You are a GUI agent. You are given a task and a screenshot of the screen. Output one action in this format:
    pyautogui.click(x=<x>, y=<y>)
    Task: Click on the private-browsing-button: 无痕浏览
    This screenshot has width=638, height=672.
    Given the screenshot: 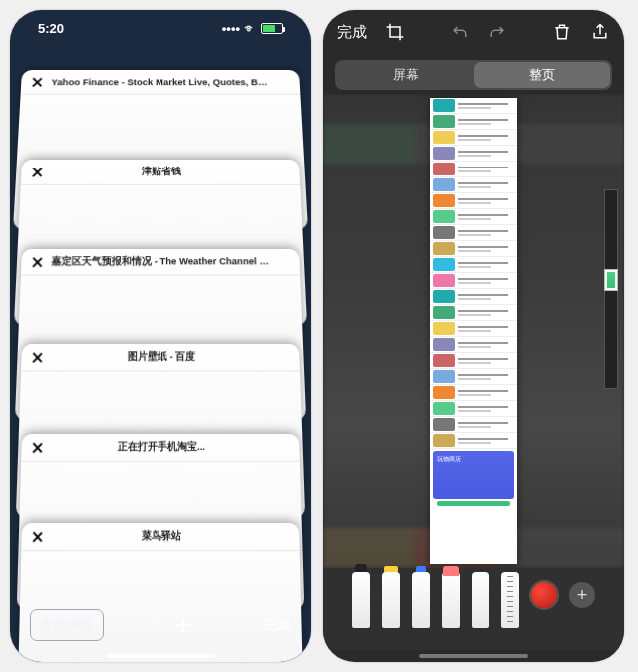 What is the action you would take?
    pyautogui.click(x=67, y=625)
    